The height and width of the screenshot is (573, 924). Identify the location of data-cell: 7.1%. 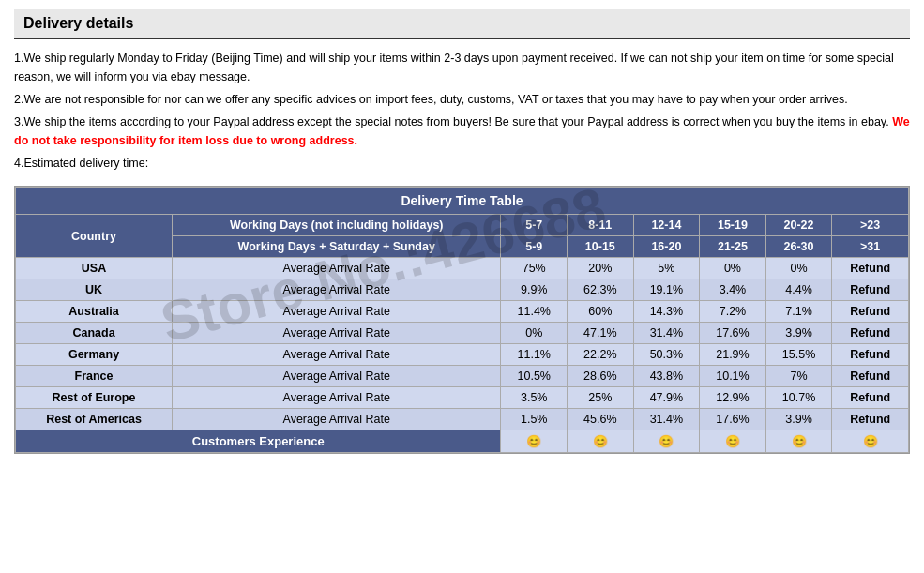
(799, 311).